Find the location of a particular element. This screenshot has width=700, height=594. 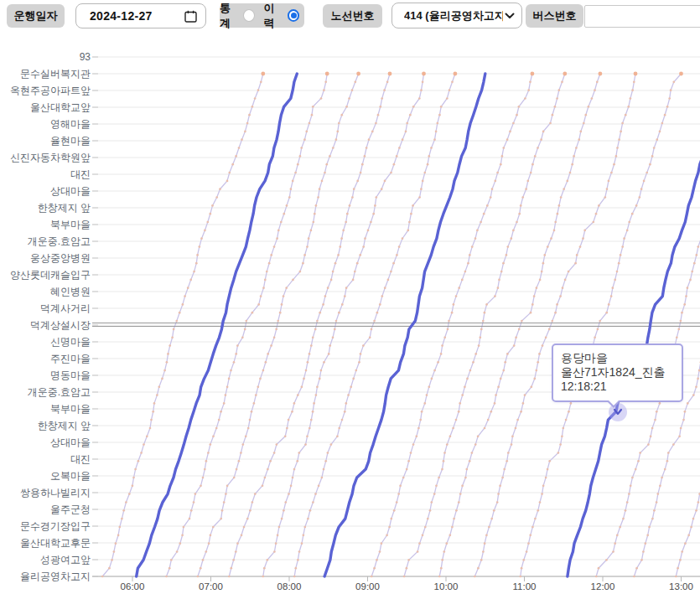

tooltip-bus: 울산71자1824_진출 is located at coordinates (617, 372).